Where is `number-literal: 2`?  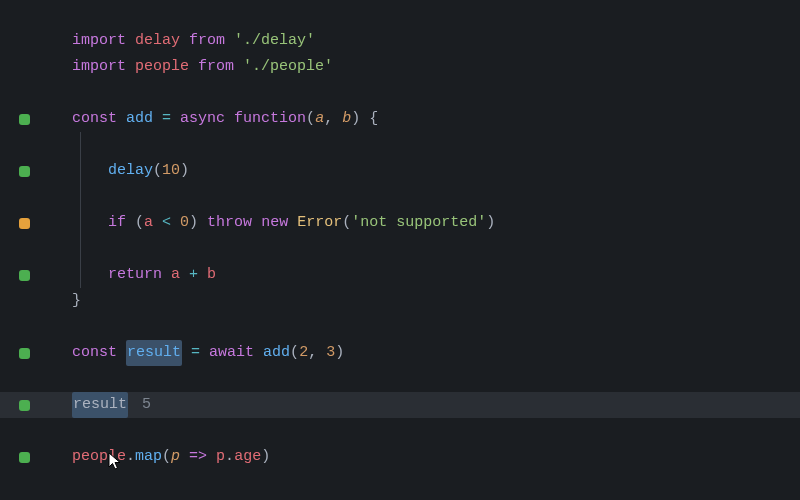
number-literal: 2 is located at coordinates (304, 353).